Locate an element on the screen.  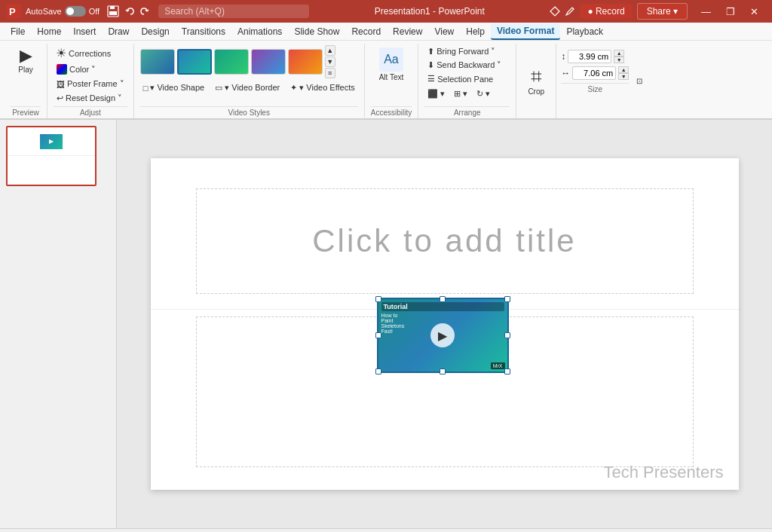
rotate-button: ↻ ▾ is located at coordinates (483, 93).